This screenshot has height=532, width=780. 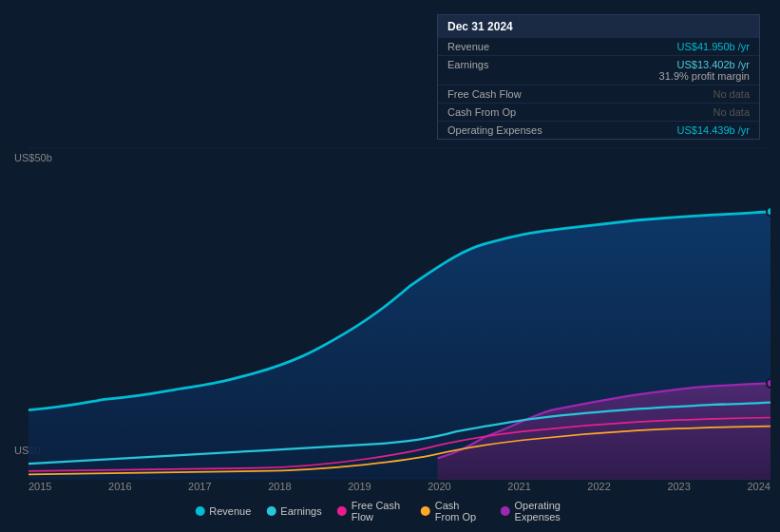 I want to click on tooltip-label-cashfromop: Cash From Op, so click(x=482, y=112).